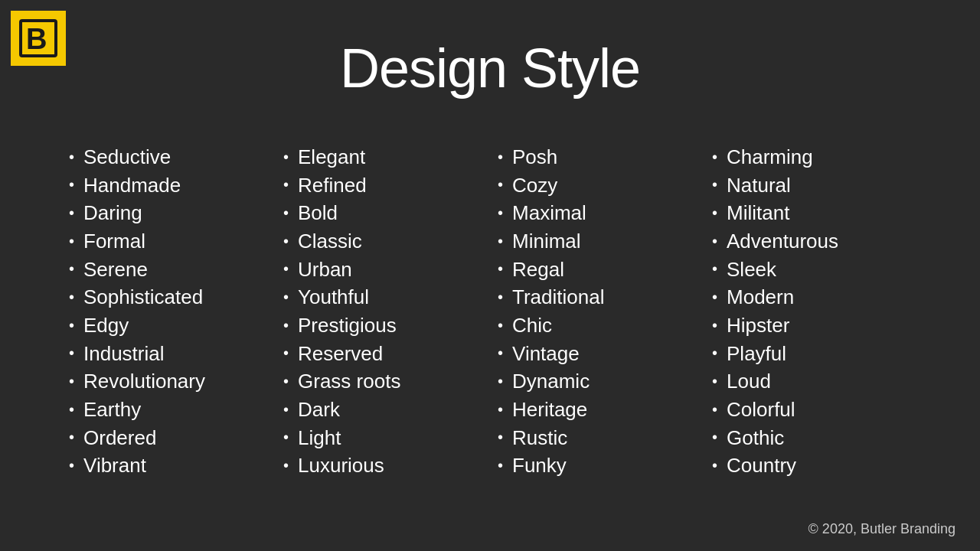 The height and width of the screenshot is (551, 980). I want to click on list-item: Sophisticated, so click(168, 297).